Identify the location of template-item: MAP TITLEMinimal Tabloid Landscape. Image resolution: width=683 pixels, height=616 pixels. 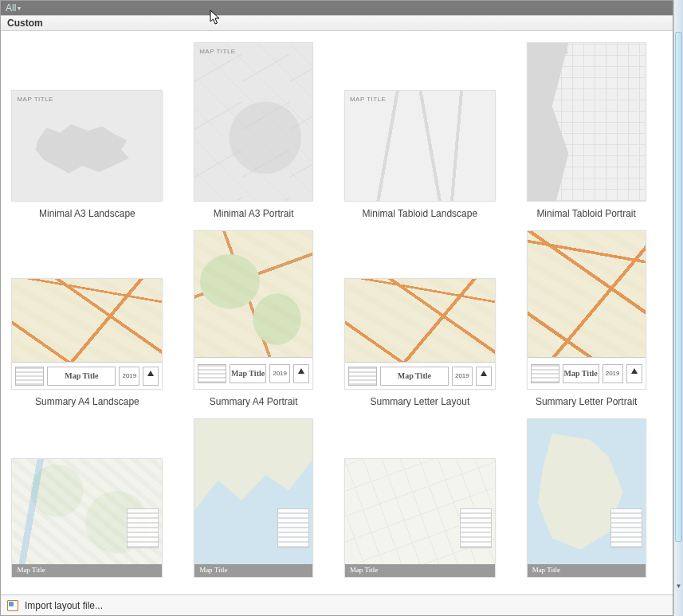
(421, 128).